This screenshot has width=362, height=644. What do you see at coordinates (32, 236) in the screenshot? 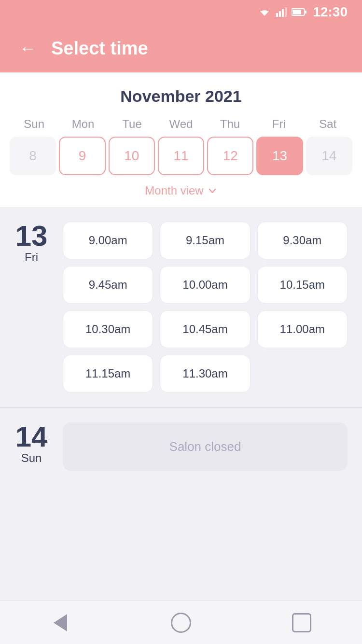
I see `day-13-number: 13` at bounding box center [32, 236].